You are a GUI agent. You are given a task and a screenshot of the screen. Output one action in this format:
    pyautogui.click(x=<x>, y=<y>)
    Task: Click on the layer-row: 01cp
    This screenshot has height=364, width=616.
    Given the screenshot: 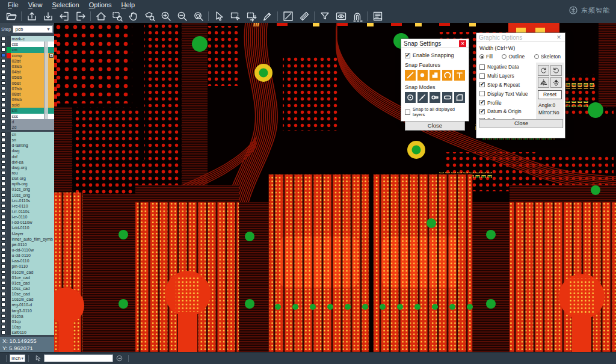 What is the action you would take?
    pyautogui.click(x=27, y=321)
    